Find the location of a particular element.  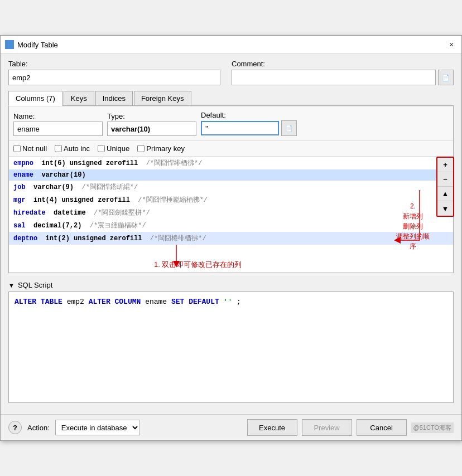

type-label: Type: is located at coordinates (152, 116).